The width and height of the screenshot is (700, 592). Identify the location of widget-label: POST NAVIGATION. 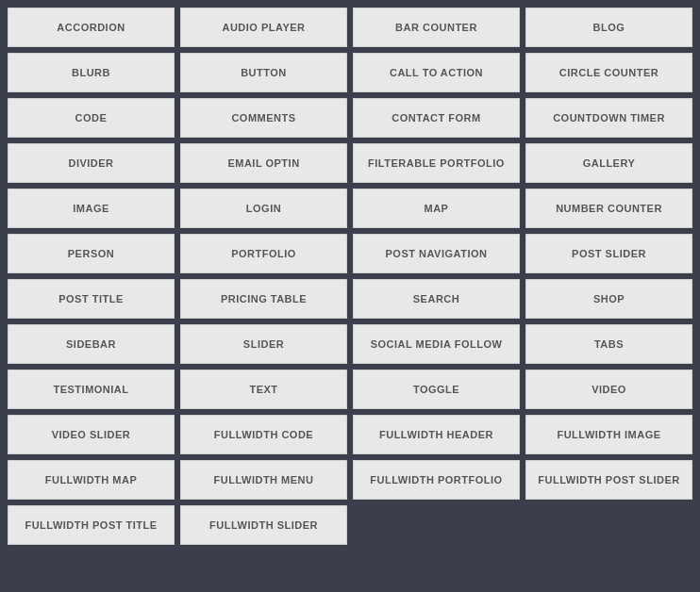
(437, 254).